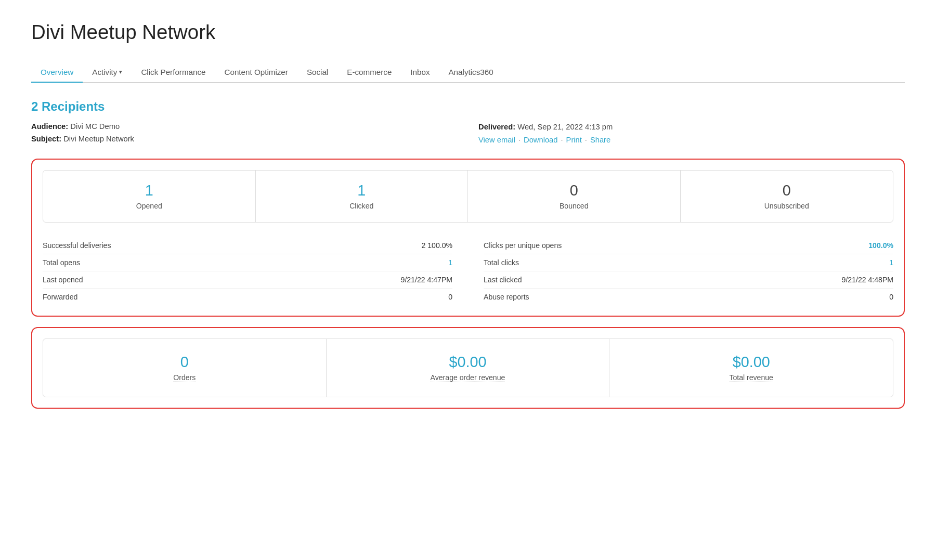 The height and width of the screenshot is (560, 936). I want to click on revenue-total: $0.00 Total revenue, so click(751, 368).